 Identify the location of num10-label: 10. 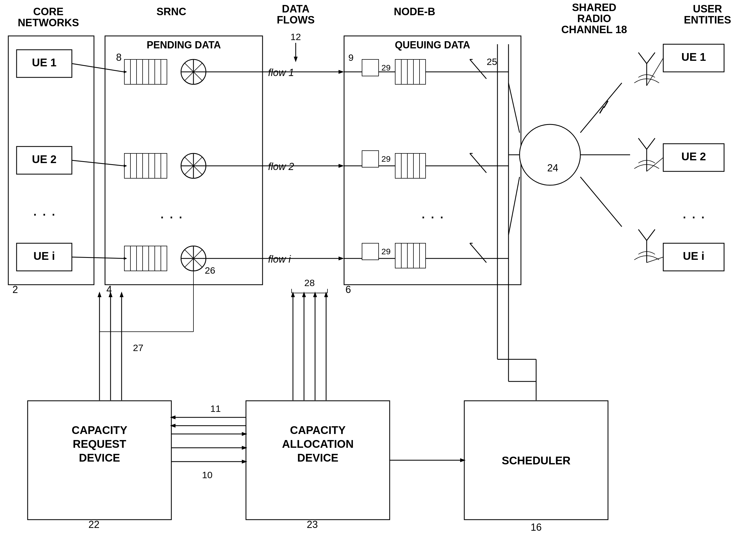
(207, 475).